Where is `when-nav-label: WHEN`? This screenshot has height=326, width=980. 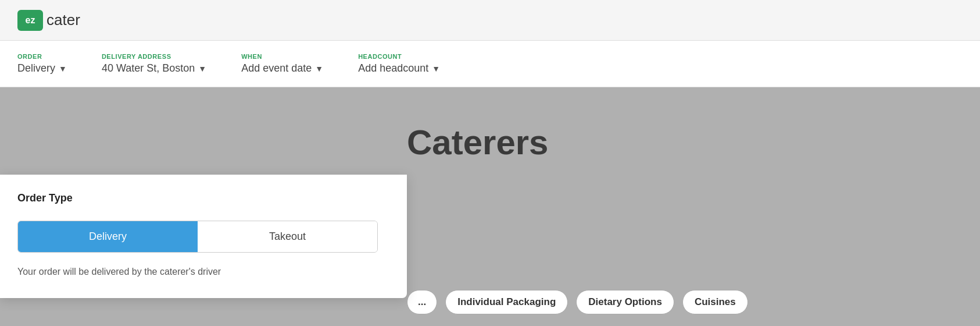 when-nav-label: WHEN is located at coordinates (282, 56).